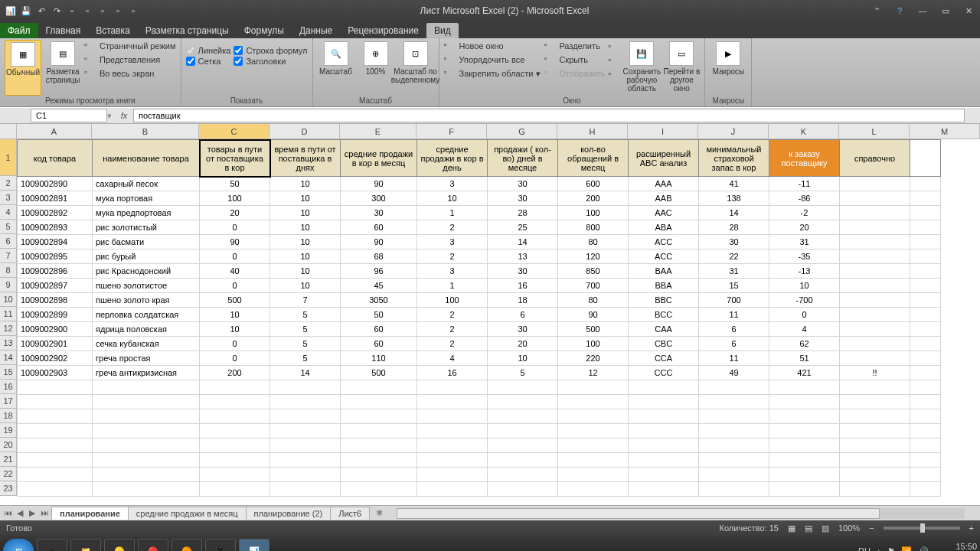  I want to click on minimize-ribbon-icon: ⌃, so click(877, 11).